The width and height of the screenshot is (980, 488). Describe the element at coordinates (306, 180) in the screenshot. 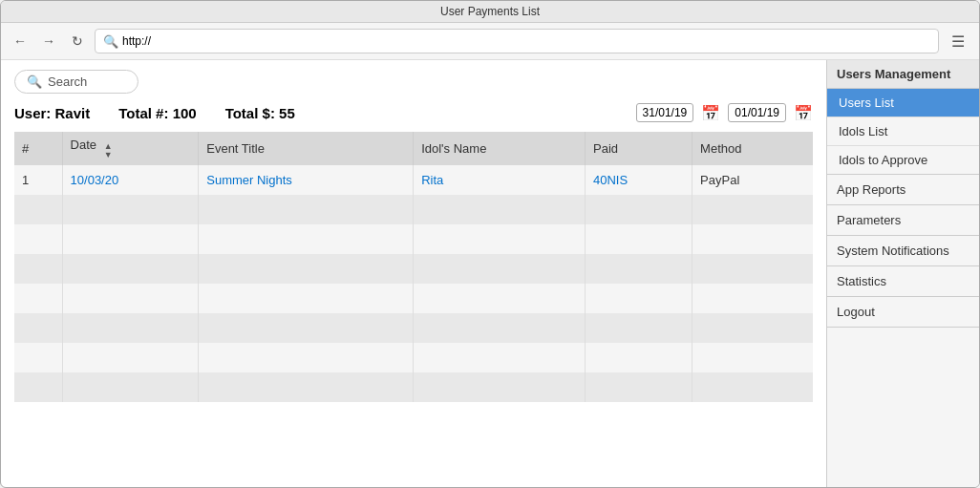

I see `cell-event_title: Summer Nights` at that location.